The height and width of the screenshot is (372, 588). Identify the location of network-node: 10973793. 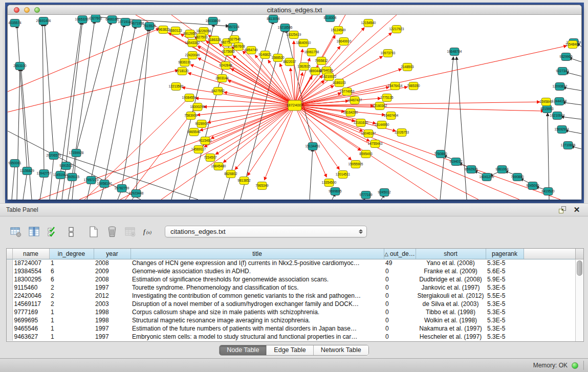
(388, 53).